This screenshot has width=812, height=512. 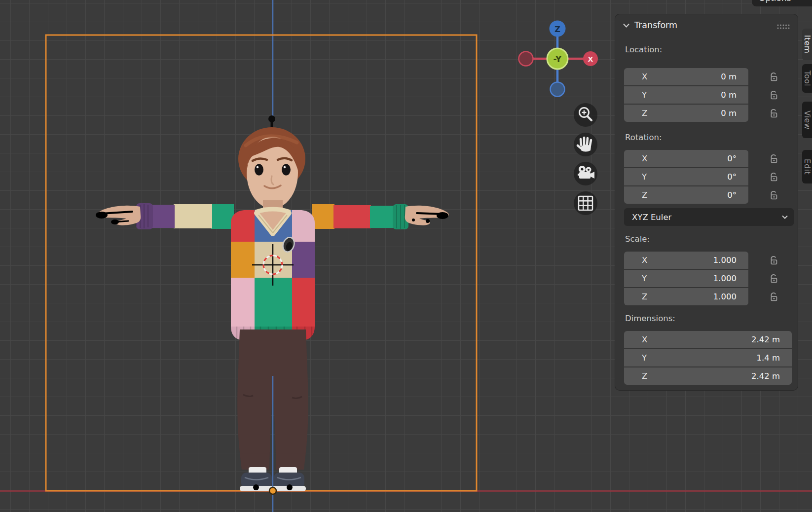 What do you see at coordinates (557, 90) in the screenshot?
I see `gizmo-neg-z-axis-ball` at bounding box center [557, 90].